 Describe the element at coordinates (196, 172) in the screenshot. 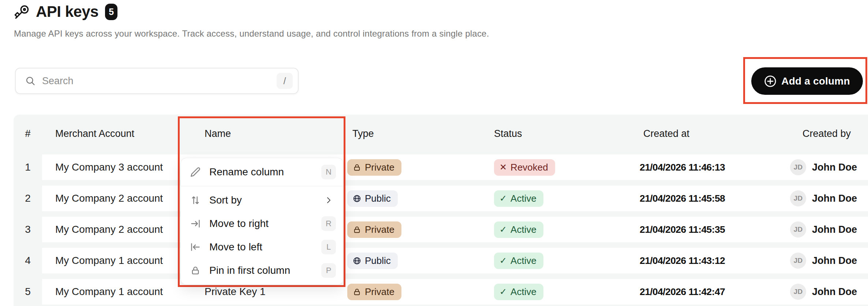

I see `pencil-icon` at that location.